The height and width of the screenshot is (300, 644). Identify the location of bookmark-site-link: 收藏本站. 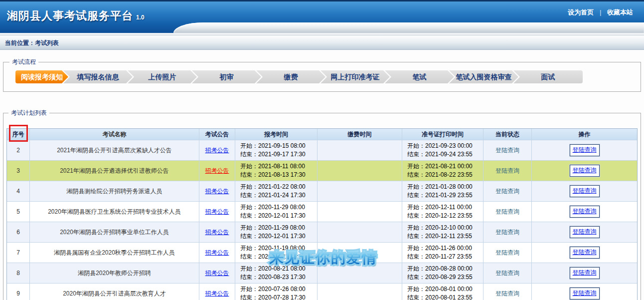
(620, 12).